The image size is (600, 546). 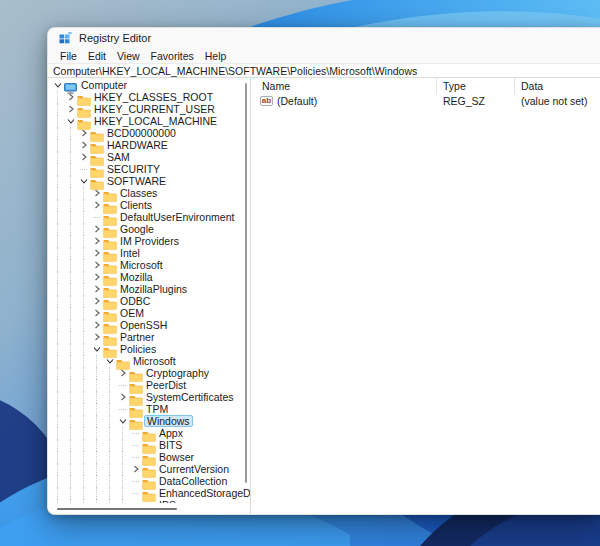 I want to click on tree-item-hkey-classes-root: HKEY_CLASSES_ROOT, so click(x=149, y=97).